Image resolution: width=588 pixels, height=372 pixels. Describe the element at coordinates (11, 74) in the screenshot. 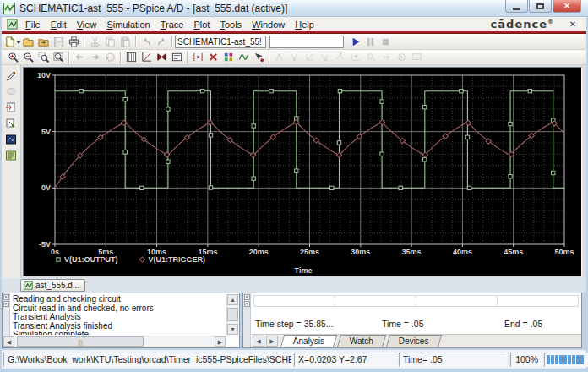

I see `label-text-button` at that location.